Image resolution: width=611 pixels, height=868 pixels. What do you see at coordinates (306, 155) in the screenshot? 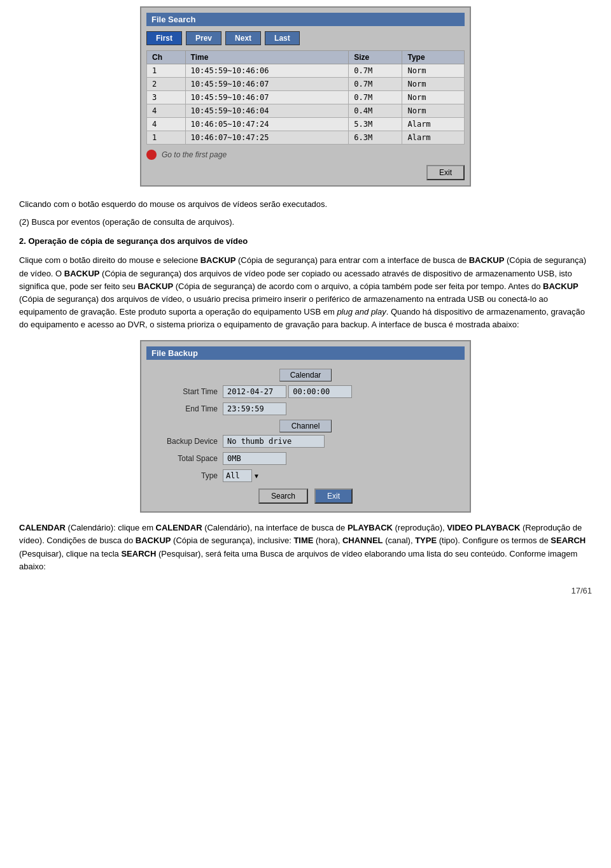
I see `go-first-row: Go to the first page` at bounding box center [306, 155].